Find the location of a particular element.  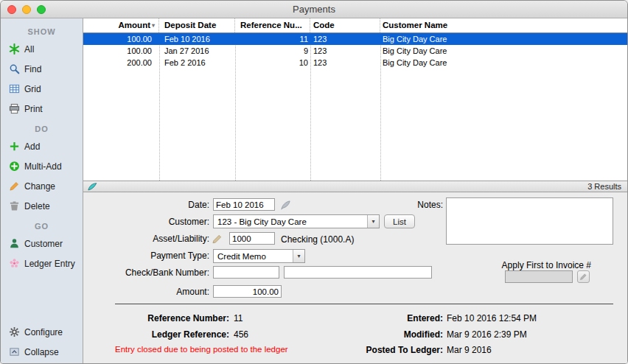

reference-number-label: Reference Number: is located at coordinates (156, 318).